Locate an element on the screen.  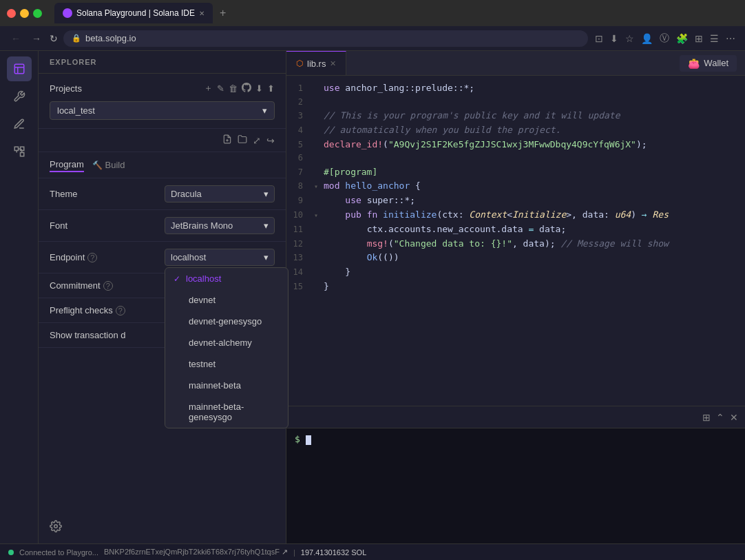
import-icon: ⬇ is located at coordinates (259, 88).